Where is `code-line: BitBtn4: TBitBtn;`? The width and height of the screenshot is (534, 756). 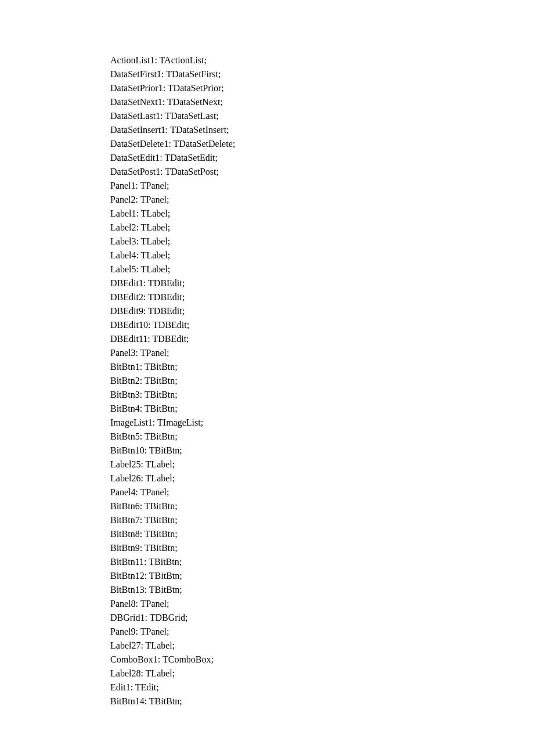
code-line: BitBtn4: TBitBtn; is located at coordinates (267, 409).